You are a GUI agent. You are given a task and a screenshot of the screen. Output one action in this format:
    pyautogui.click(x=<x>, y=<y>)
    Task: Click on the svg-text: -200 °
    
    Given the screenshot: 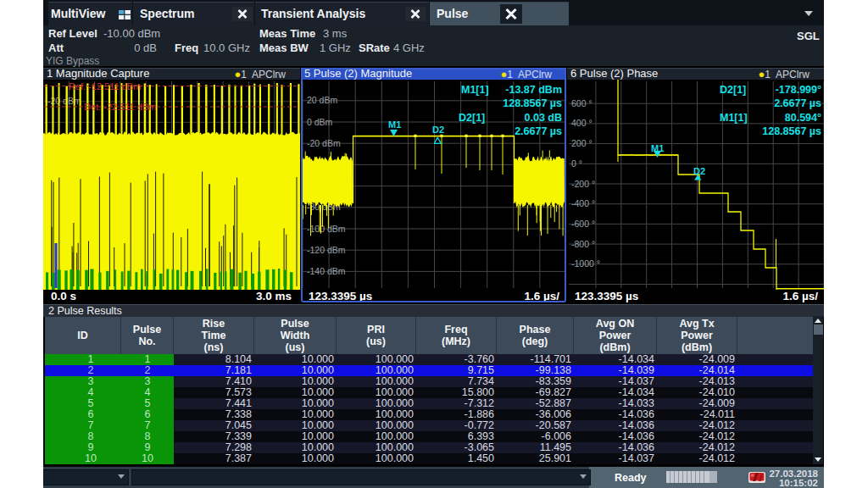 What is the action you would take?
    pyautogui.click(x=583, y=184)
    